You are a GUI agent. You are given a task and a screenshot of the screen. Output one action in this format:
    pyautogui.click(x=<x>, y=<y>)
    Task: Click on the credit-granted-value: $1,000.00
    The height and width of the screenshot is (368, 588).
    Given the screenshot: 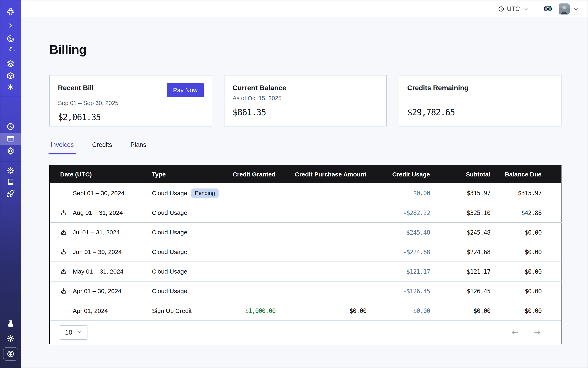 What is the action you would take?
    pyautogui.click(x=254, y=311)
    